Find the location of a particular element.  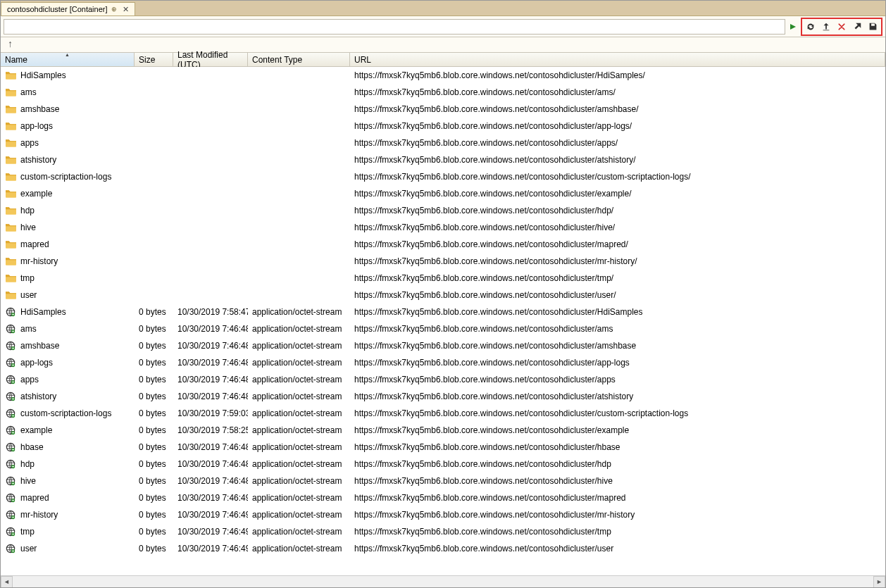

header-size: Size is located at coordinates (154, 59).